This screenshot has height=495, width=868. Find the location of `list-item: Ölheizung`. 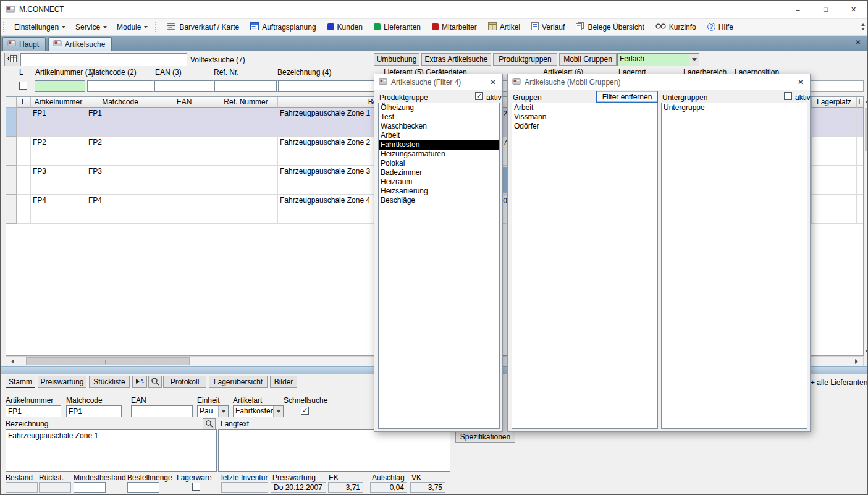

list-item: Ölheizung is located at coordinates (439, 108).